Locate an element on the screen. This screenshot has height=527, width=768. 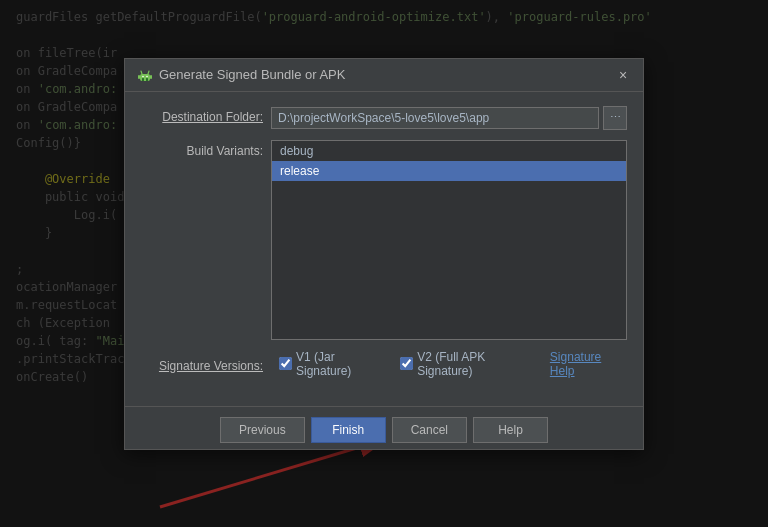
variant-release: release is located at coordinates (449, 171).